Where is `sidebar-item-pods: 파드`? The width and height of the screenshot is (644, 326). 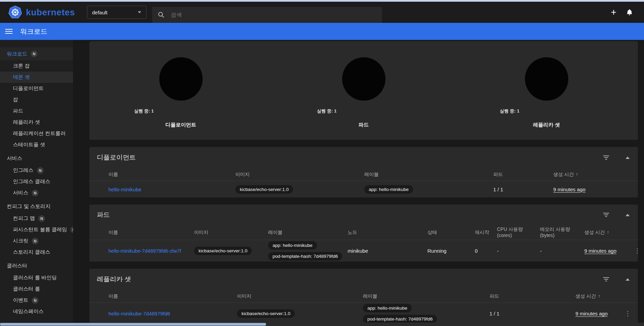 sidebar-item-pods: 파드 is located at coordinates (36, 111).